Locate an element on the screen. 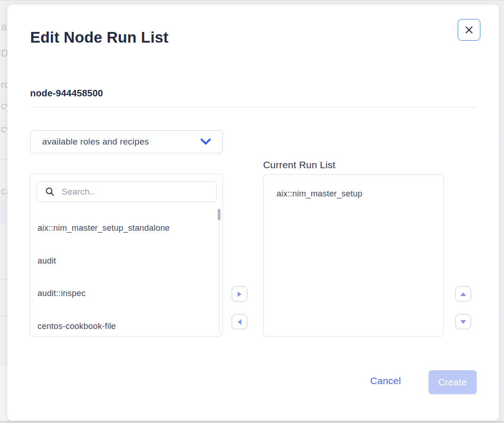 The width and height of the screenshot is (504, 423). cancel-button: Cancel is located at coordinates (385, 381).